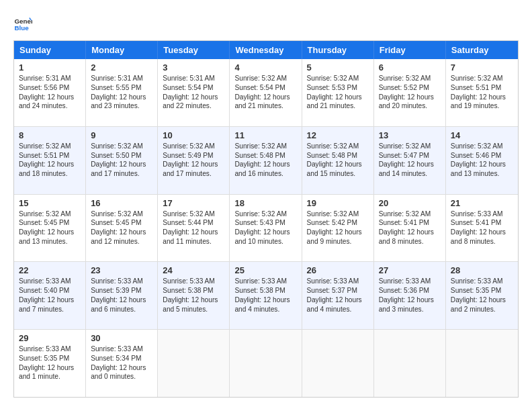 The height and width of the screenshot is (411, 532). What do you see at coordinates (50, 174) in the screenshot?
I see `day-info-line: and 18 minutes.` at bounding box center [50, 174].